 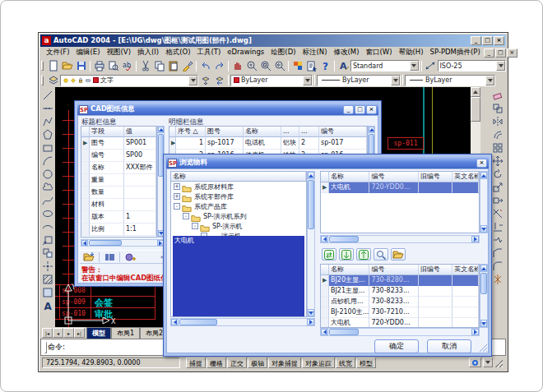 What do you see at coordinates (512, 53) in the screenshot?
I see `mdi-close-button: ×` at bounding box center [512, 53].